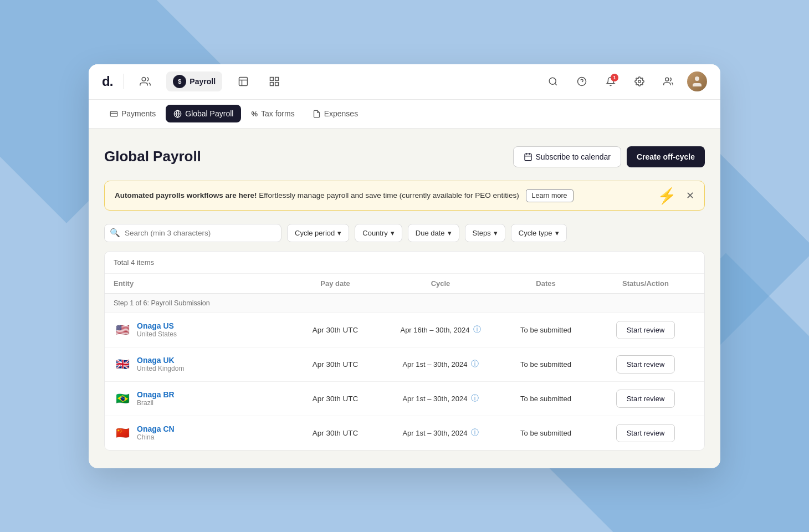  What do you see at coordinates (203, 114) in the screenshot?
I see `tab-global-payroll: Global Payroll` at bounding box center [203, 114].